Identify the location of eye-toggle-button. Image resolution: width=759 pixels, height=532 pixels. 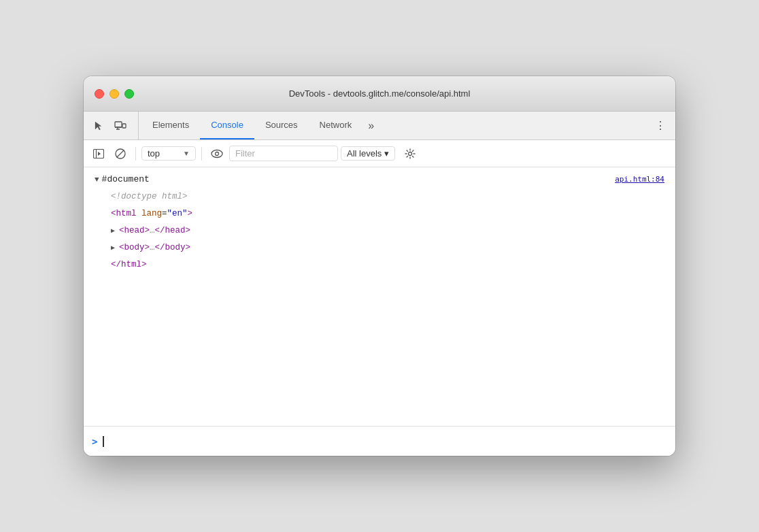
(217, 154).